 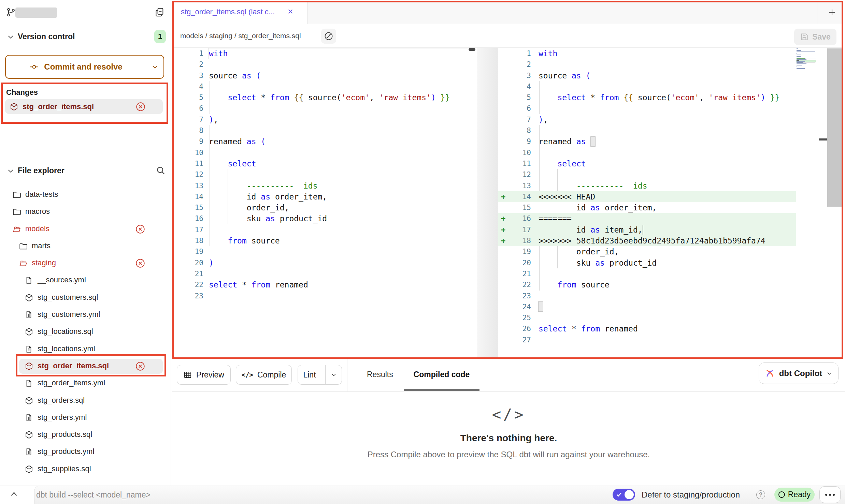 I want to click on file-row-stg-order-items-sql: stg_order_items.sql, so click(x=85, y=366).